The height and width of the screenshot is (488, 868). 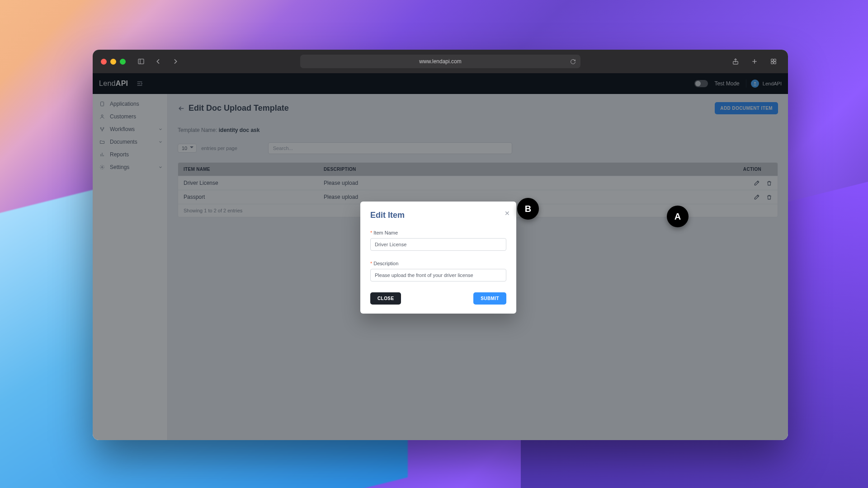 I want to click on window-minimize-button, so click(x=113, y=61).